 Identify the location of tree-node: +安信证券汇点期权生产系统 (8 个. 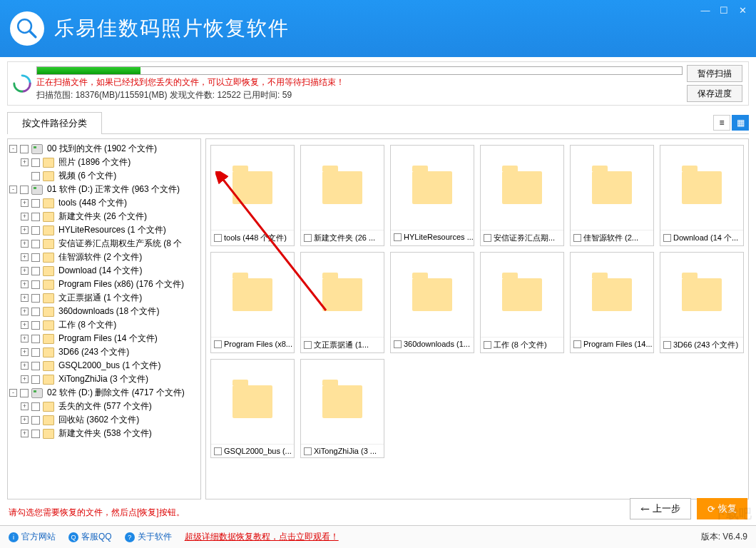
(104, 244).